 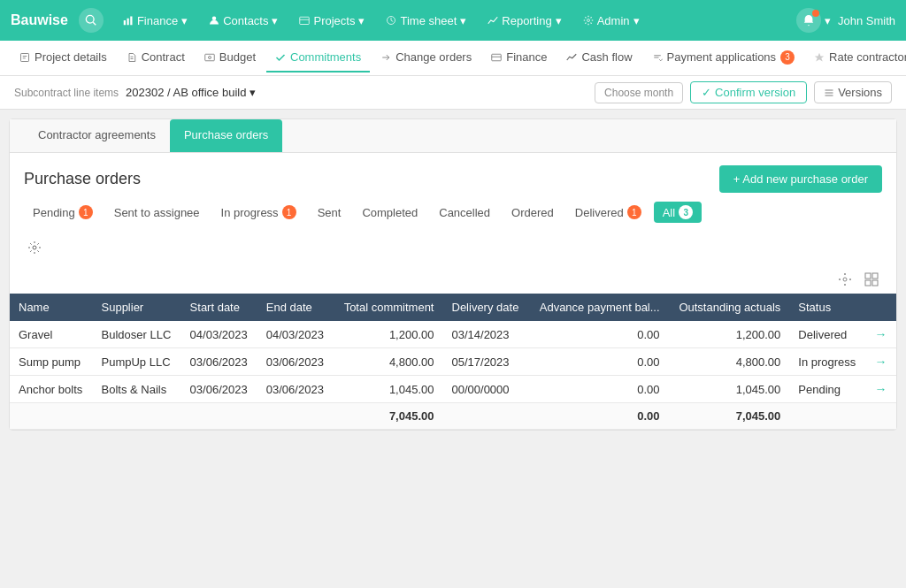 What do you see at coordinates (51, 308) in the screenshot?
I see `col-name: Name` at bounding box center [51, 308].